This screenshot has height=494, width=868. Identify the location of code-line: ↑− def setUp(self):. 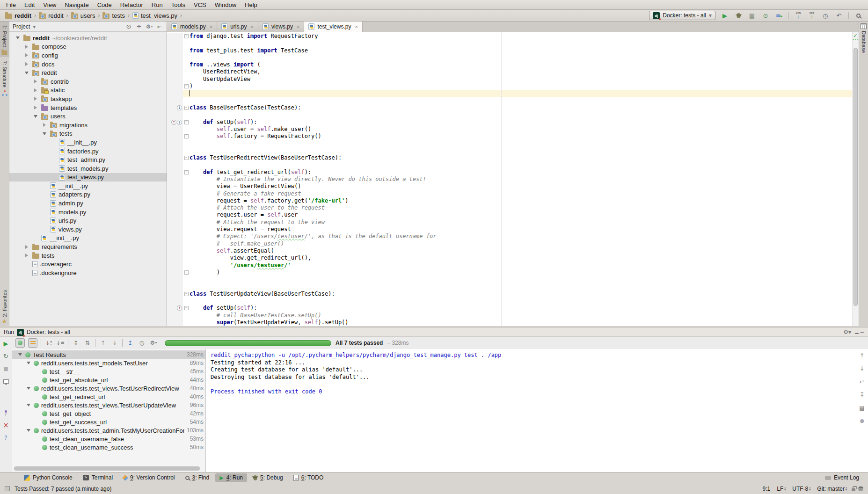
(510, 308).